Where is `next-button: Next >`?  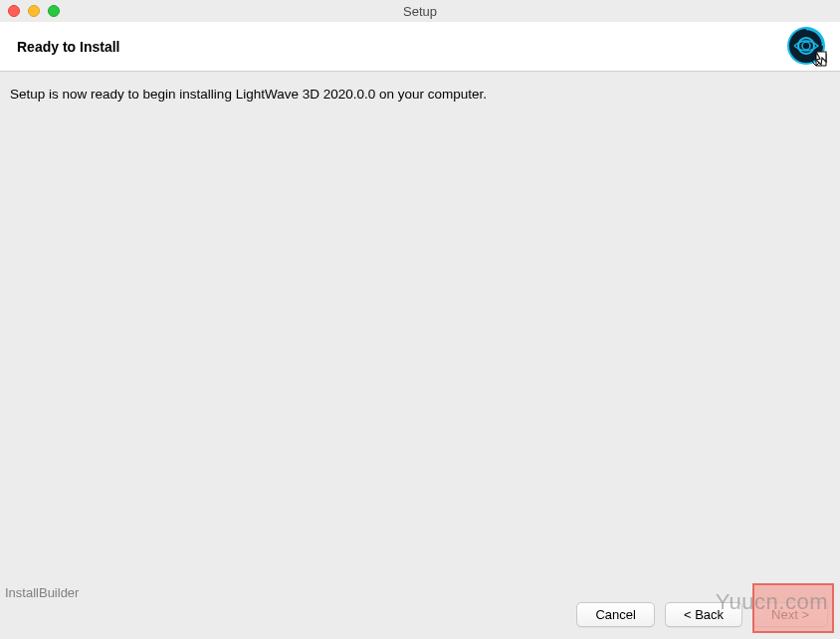
next-button: Next > is located at coordinates (790, 615).